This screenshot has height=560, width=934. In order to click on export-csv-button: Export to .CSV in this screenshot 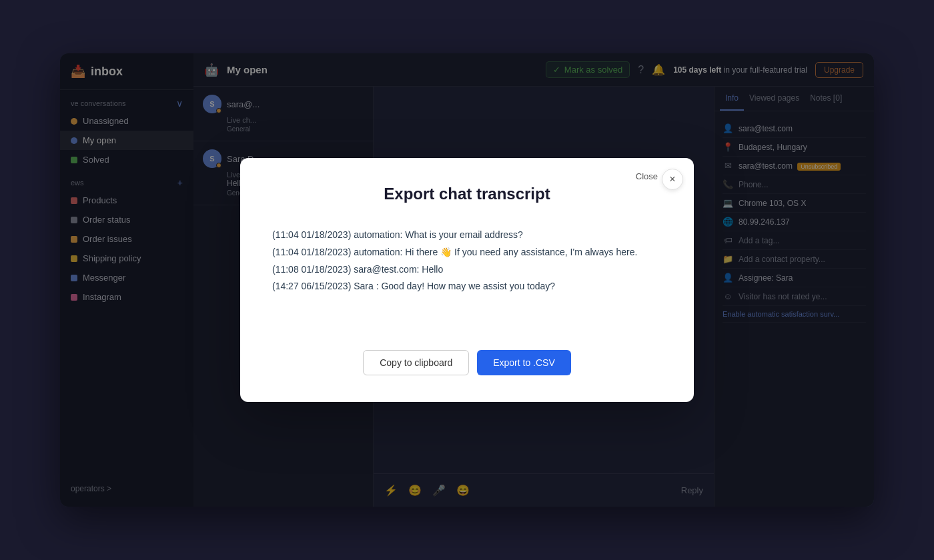, I will do `click(524, 363)`.